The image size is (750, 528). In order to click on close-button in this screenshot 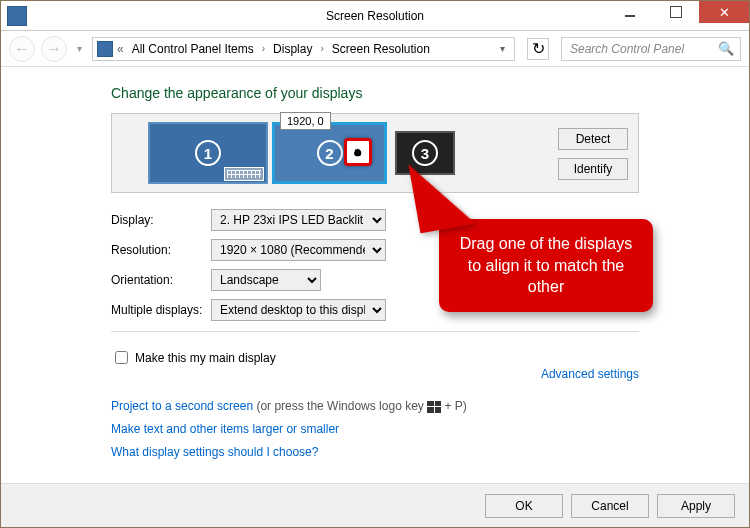, I will do `click(724, 12)`.